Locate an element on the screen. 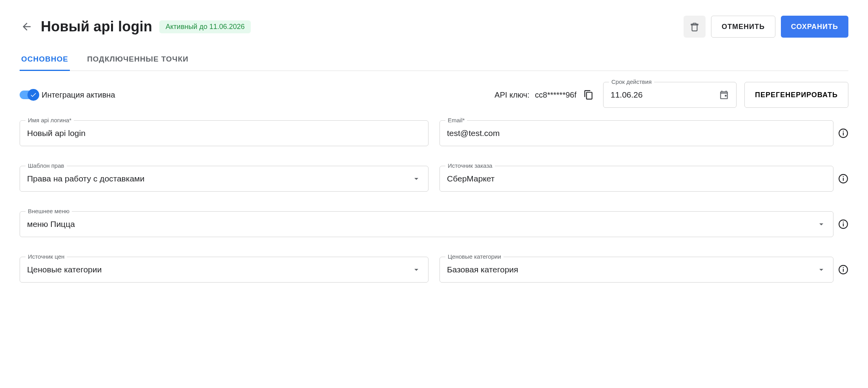 This screenshot has height=388, width=868. tabs: ОСНОВНОЕ ПОДКЛЮЧЕННЫЕ ТОЧКИ is located at coordinates (434, 60).